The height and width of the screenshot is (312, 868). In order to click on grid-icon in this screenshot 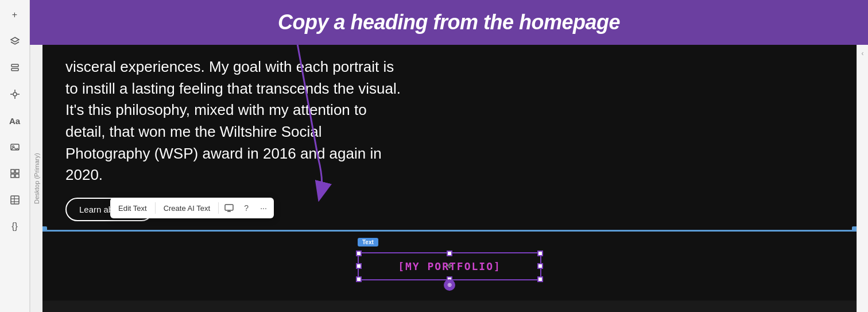, I will do `click(15, 174)`.